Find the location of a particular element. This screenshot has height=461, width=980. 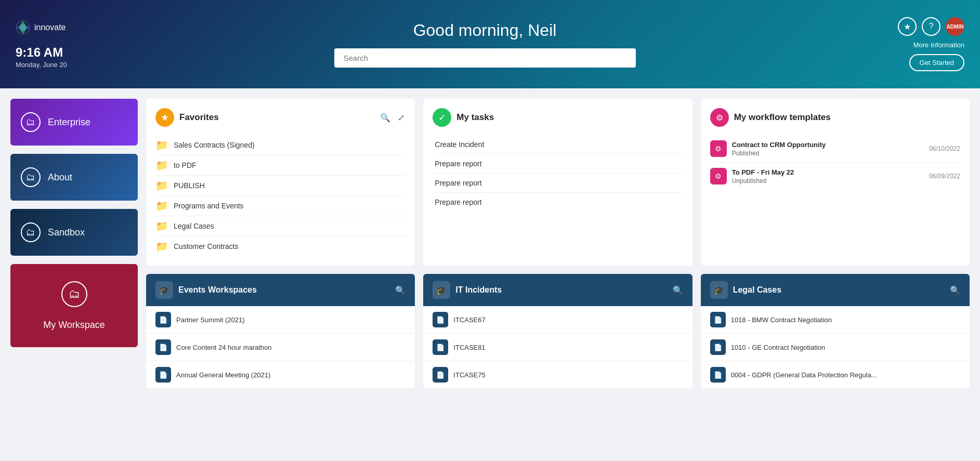

favorites-icon-btn: ★ is located at coordinates (907, 27).